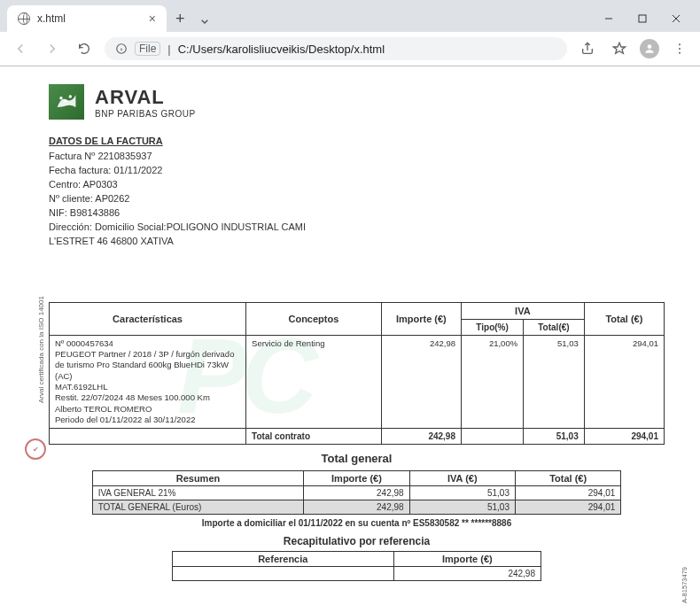 Image resolution: width=700 pixels, height=605 pixels. What do you see at coordinates (336, 49) in the screenshot?
I see `url-box: File | C:/Users/karolisliucveikis/Deskto…` at bounding box center [336, 49].